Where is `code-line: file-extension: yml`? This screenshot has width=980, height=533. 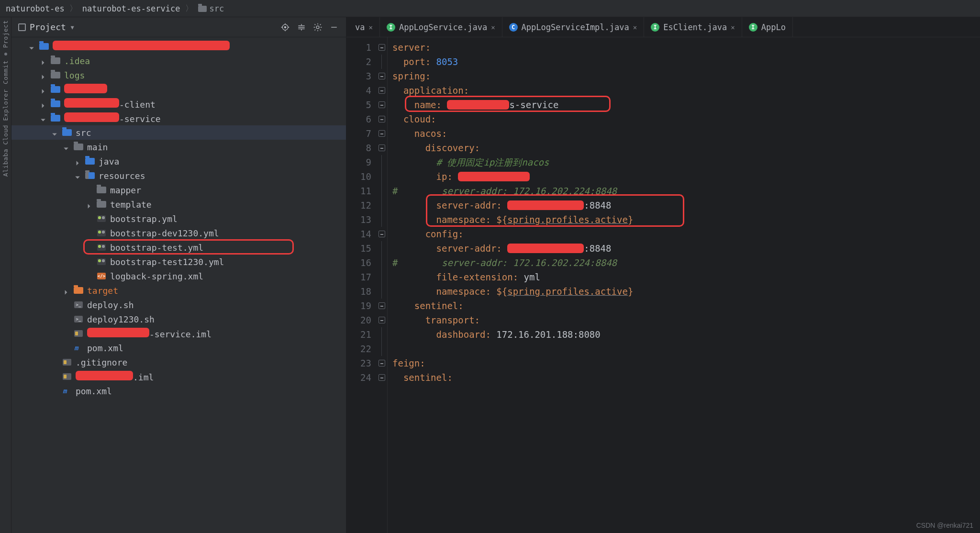 code-line: file-extension: yml is located at coordinates (685, 277).